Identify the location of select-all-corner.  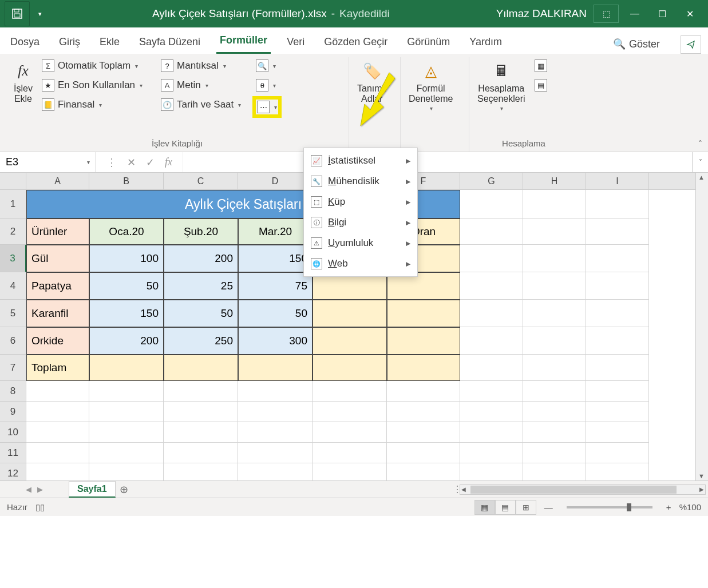
(13, 181).